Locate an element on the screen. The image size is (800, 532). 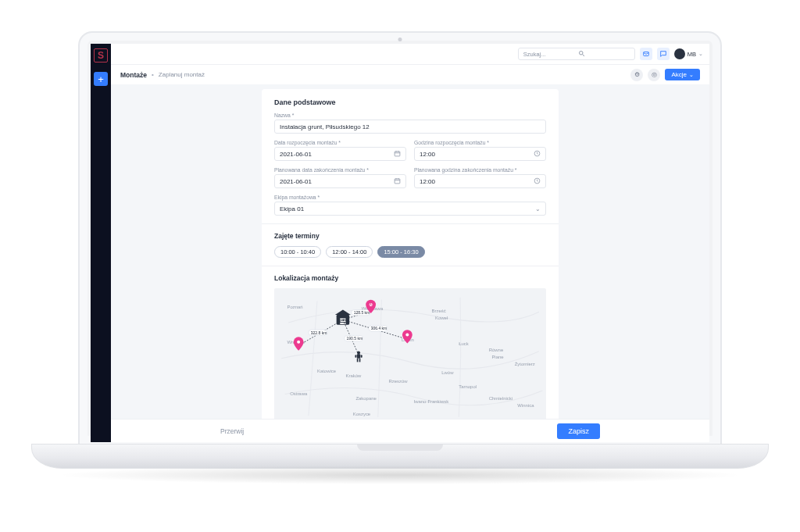
search-input: Szukaj... is located at coordinates (577, 54).